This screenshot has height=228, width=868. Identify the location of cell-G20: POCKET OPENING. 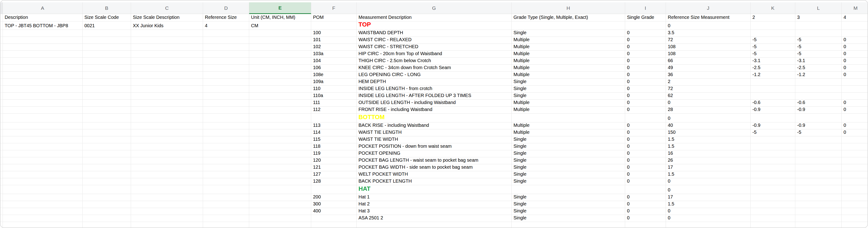
(434, 154).